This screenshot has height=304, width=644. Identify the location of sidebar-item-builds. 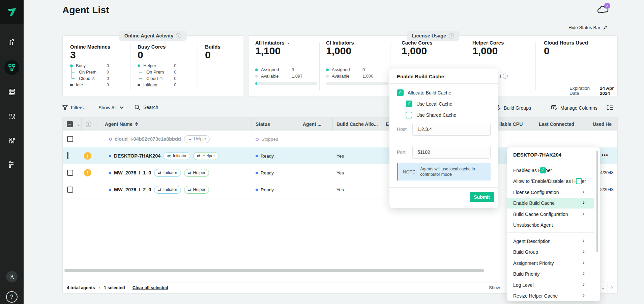
(12, 92).